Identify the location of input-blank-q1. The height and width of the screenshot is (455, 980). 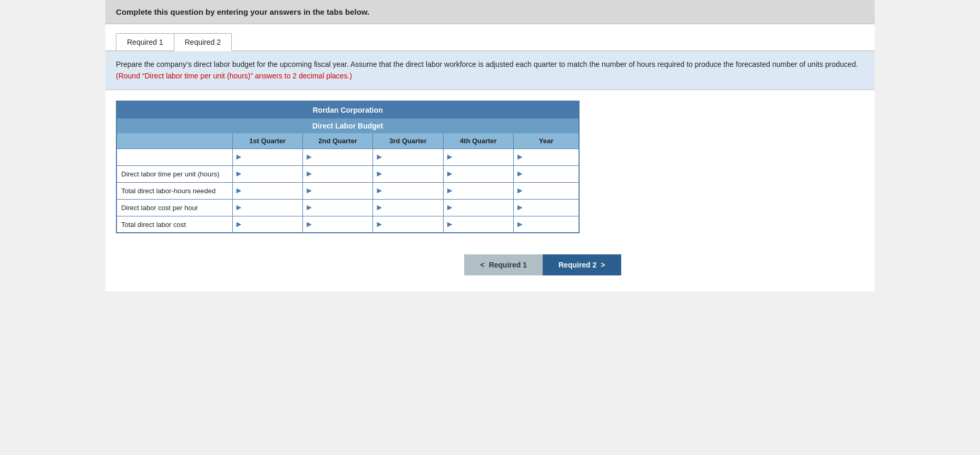
(272, 157).